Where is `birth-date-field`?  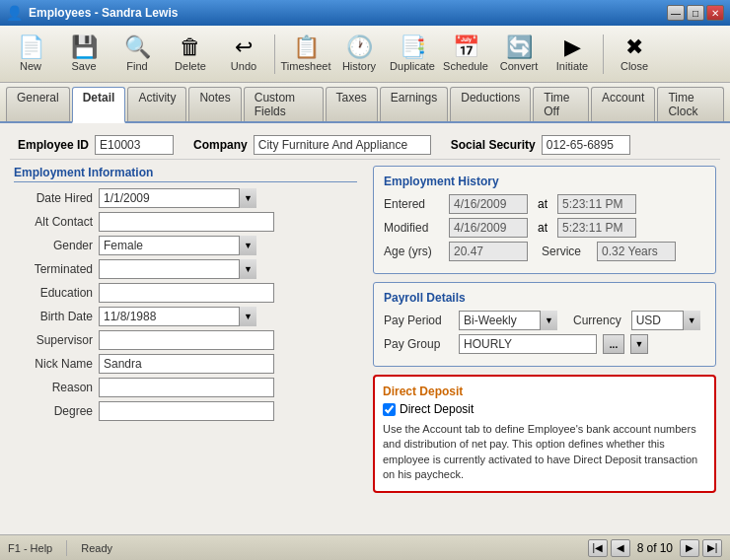 birth-date-field is located at coordinates (178, 316).